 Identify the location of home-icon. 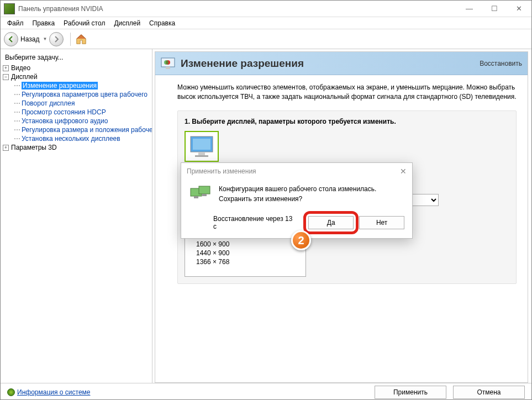
(81, 39).